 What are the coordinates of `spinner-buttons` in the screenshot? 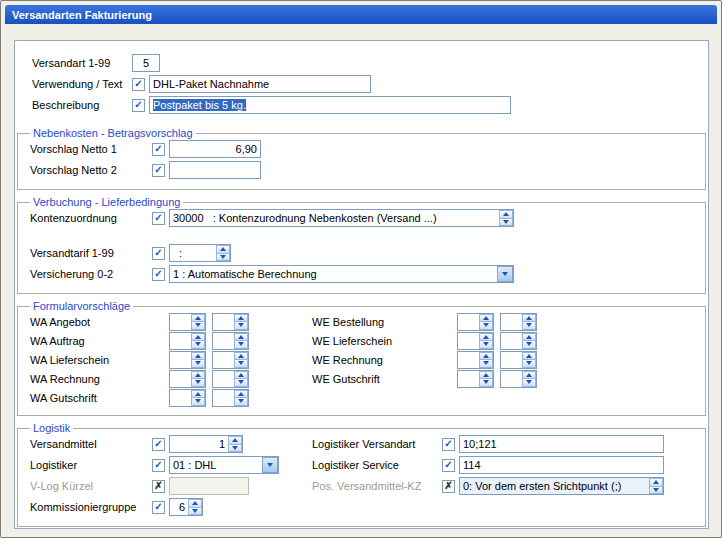 It's located at (198, 398).